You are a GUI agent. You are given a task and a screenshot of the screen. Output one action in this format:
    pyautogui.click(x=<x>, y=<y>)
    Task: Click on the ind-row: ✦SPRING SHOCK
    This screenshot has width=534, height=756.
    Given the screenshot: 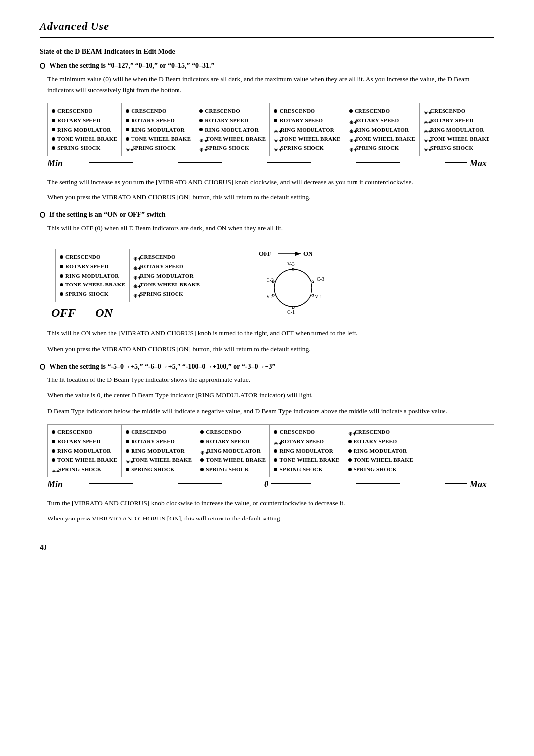 What is the action you would take?
    pyautogui.click(x=382, y=148)
    